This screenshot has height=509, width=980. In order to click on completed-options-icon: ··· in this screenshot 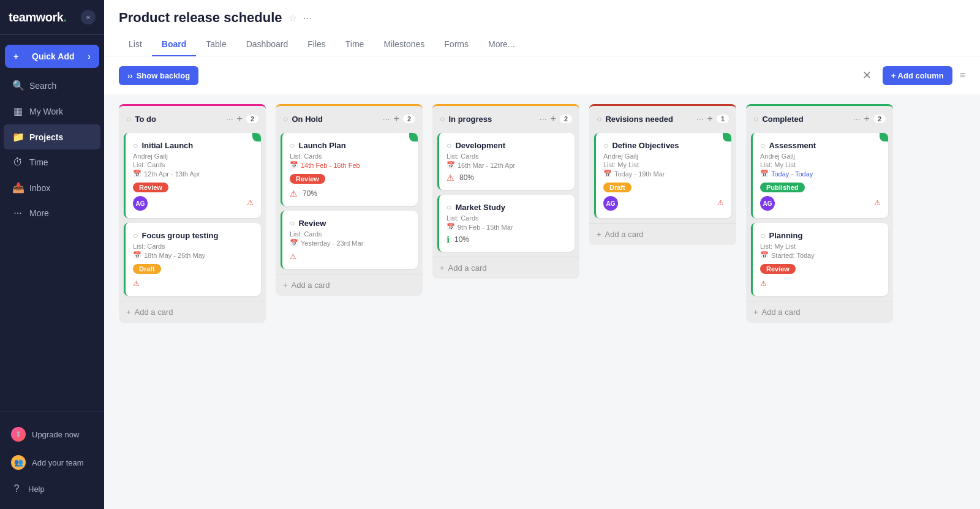, I will do `click(857, 119)`.